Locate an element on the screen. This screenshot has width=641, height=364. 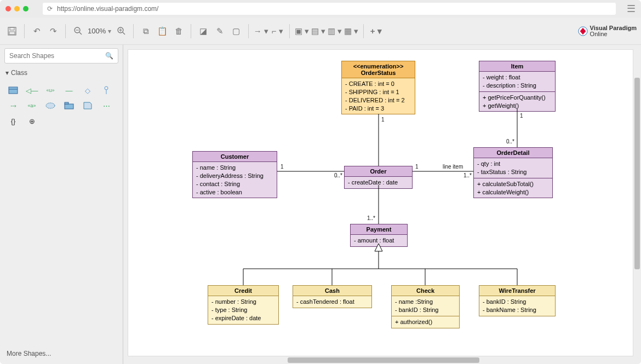
palette-collaboration-icon is located at coordinates (50, 106).